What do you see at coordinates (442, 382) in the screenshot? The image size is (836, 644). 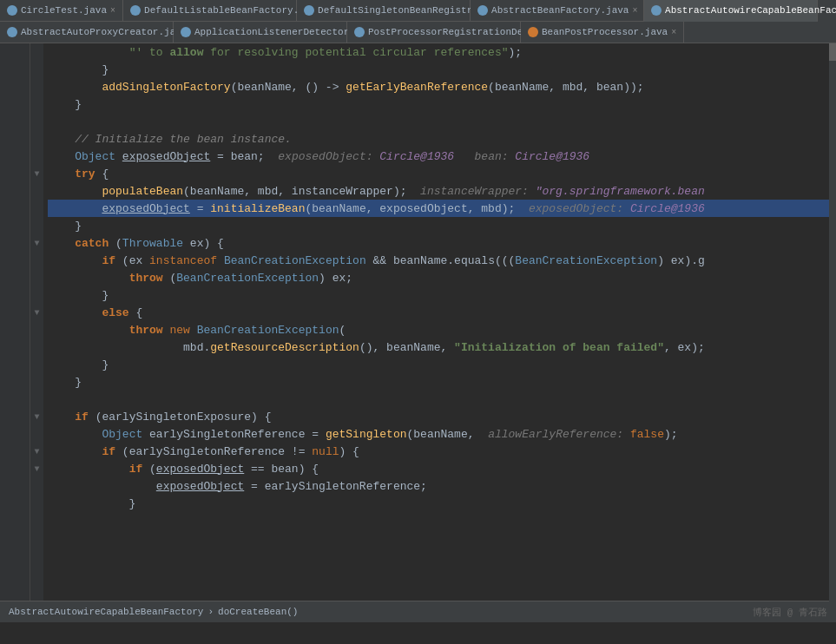 I see `code-line-20: }` at bounding box center [442, 382].